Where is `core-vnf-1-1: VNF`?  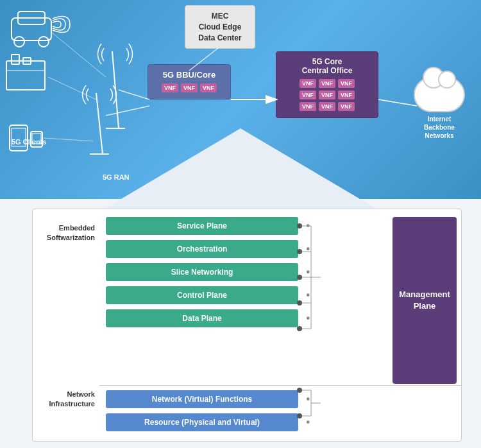
core-vnf-1-1: VNF is located at coordinates (308, 83).